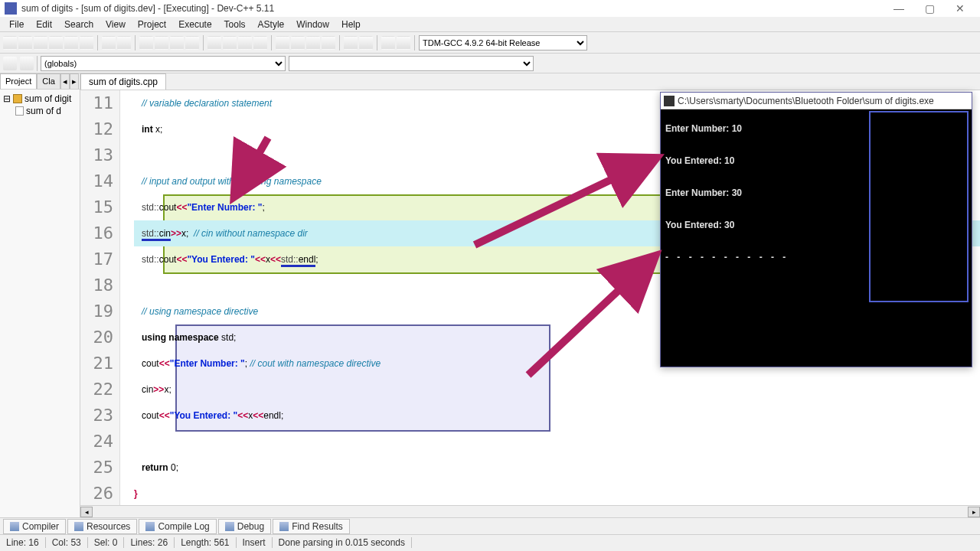  I want to click on maximize-button: ▢, so click(929, 8).